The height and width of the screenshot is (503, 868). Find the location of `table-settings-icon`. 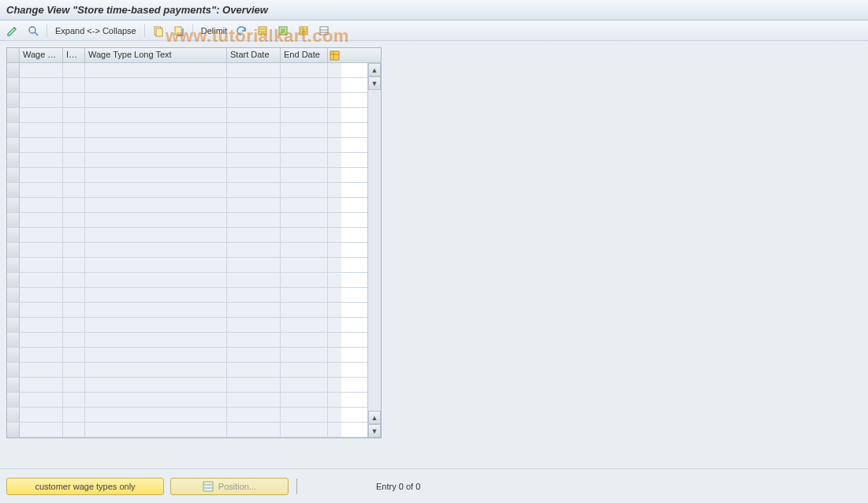

table-settings-icon is located at coordinates (334, 55).